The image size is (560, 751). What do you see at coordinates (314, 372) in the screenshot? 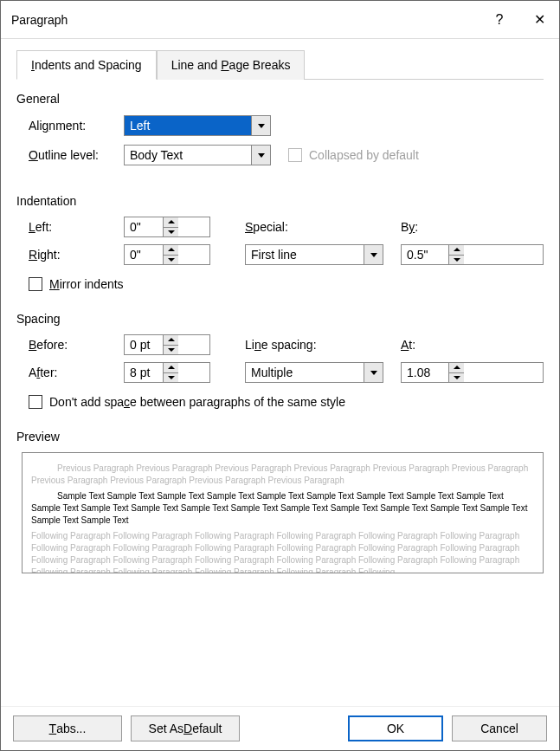
I see `line-spacing-combo: Multiple` at bounding box center [314, 372].